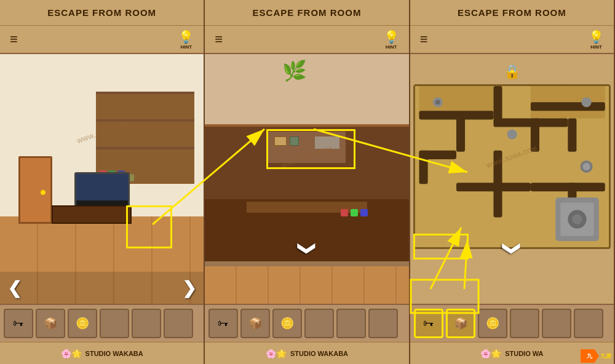 The width and height of the screenshot is (615, 364). I want to click on inv-slot-2-3: 🪙, so click(287, 323).